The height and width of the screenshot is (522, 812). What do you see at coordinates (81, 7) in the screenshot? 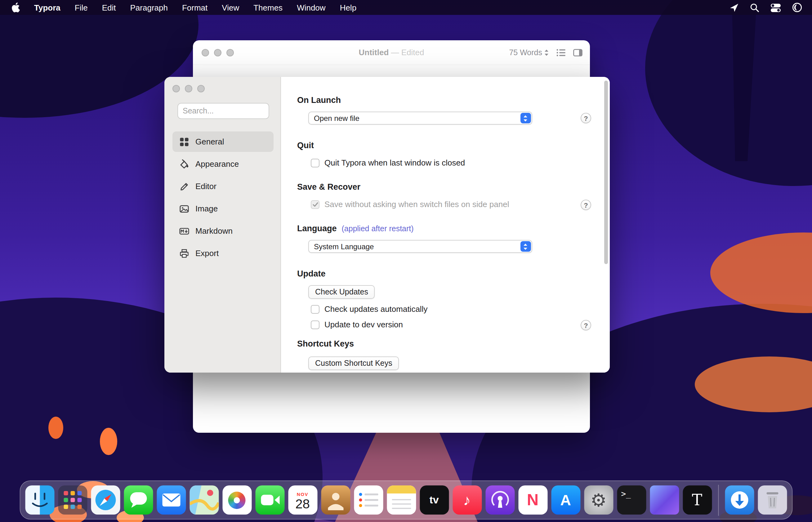
I see `menu-item-file: File` at bounding box center [81, 7].